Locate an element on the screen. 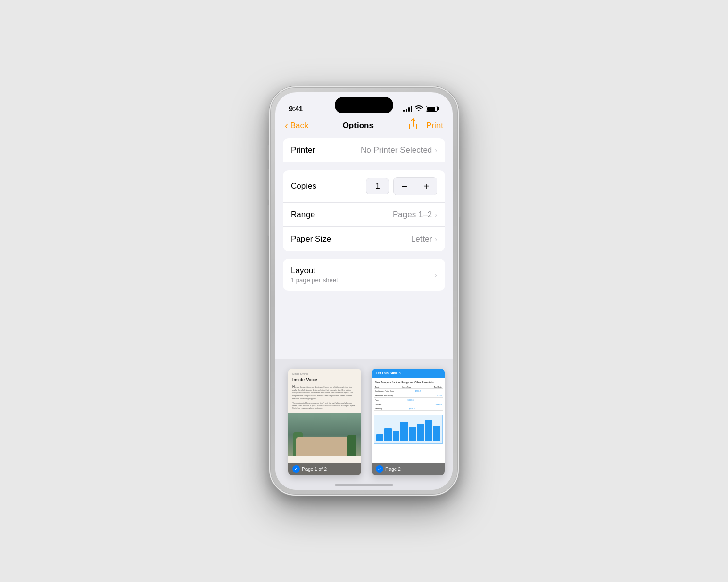  mag-body-2: The designs in Home magazine don't last,… is located at coordinates (325, 405).